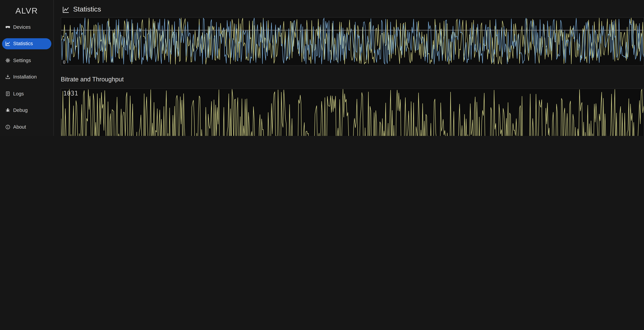 Image resolution: width=644 pixels, height=330 pixels. I want to click on sidebar-item-debug: Debug, so click(27, 110).